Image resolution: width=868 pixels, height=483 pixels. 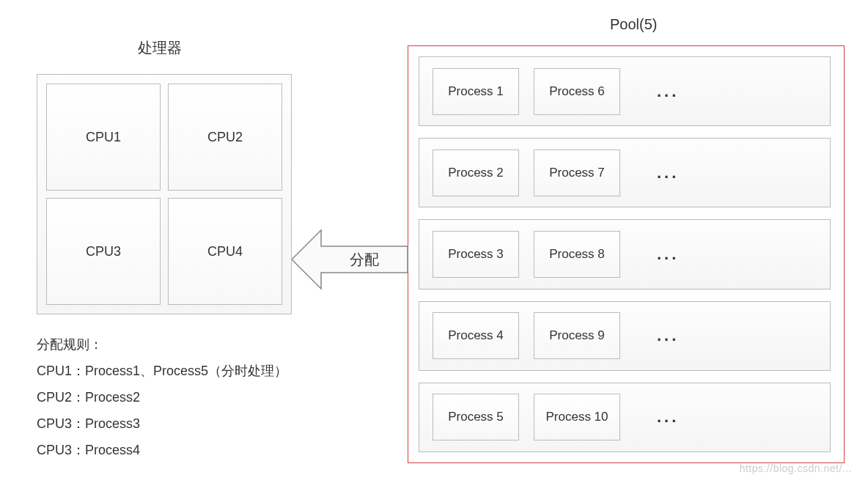 What do you see at coordinates (476, 417) in the screenshot?
I see `process-cell: Process 5` at bounding box center [476, 417].